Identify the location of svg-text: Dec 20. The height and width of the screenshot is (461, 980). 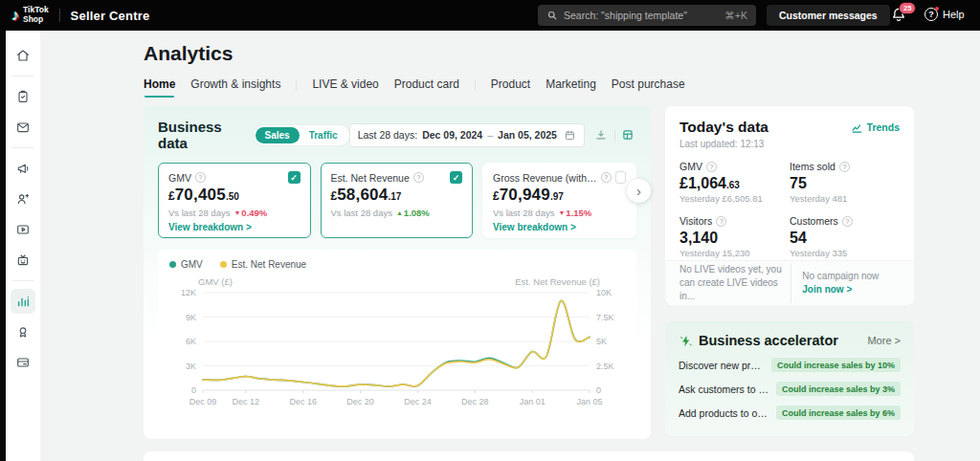
(360, 402).